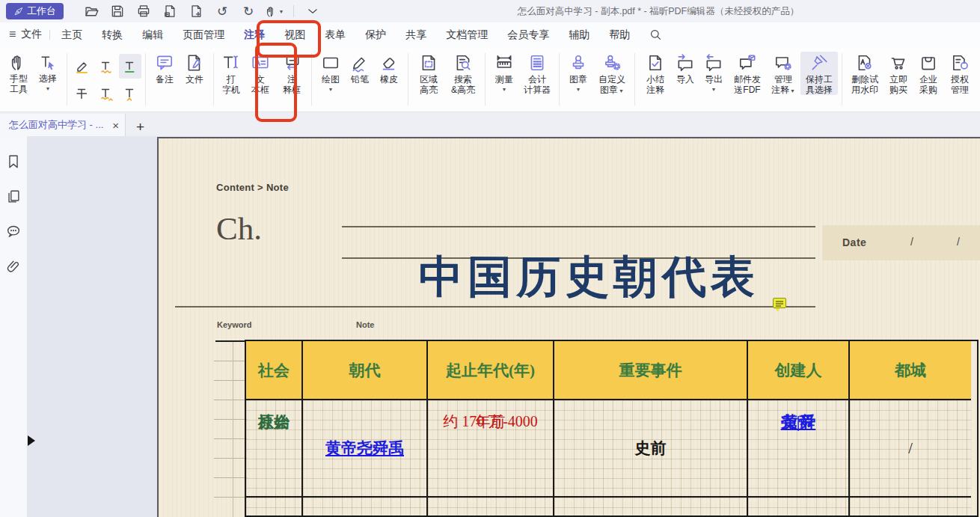 Image resolution: width=980 pixels, height=517 pixels. What do you see at coordinates (72, 34) in the screenshot?
I see `menu-item-home: 主页` at bounding box center [72, 34].